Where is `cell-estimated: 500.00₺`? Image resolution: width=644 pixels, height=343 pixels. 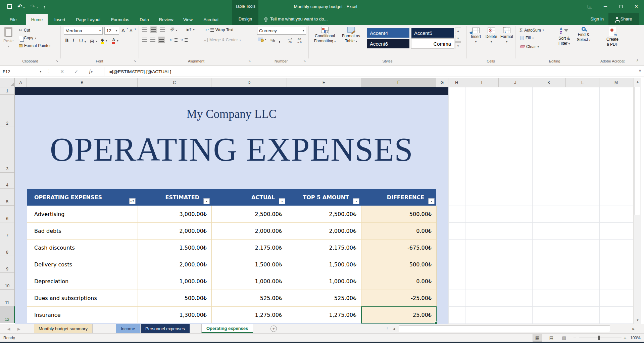
cell-estimated: 500.00₺ is located at coordinates (175, 298).